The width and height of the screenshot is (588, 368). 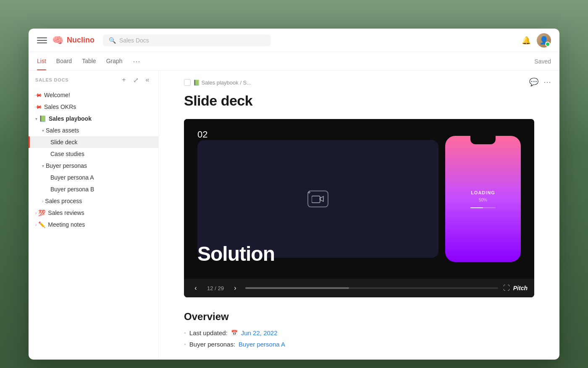 What do you see at coordinates (93, 95) in the screenshot?
I see `sidebar-item-welcome: 📌 Welcome! ☐` at bounding box center [93, 95].